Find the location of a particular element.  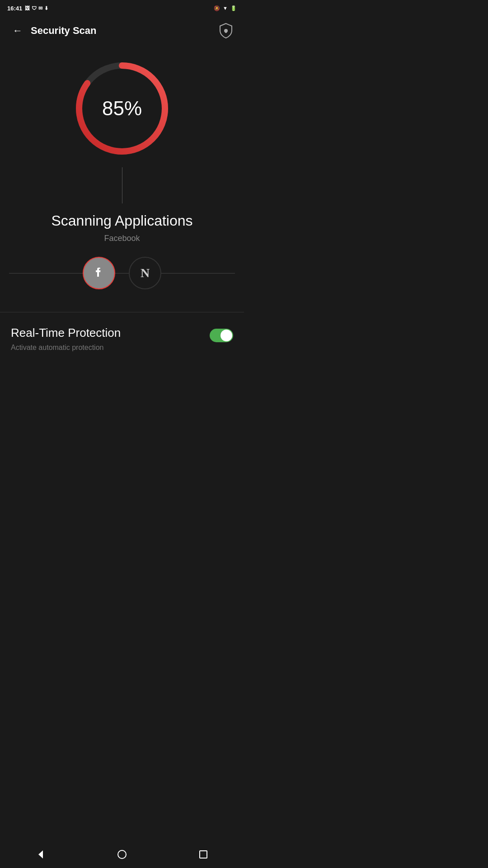

download-icon: ⬇ is located at coordinates (46, 8).